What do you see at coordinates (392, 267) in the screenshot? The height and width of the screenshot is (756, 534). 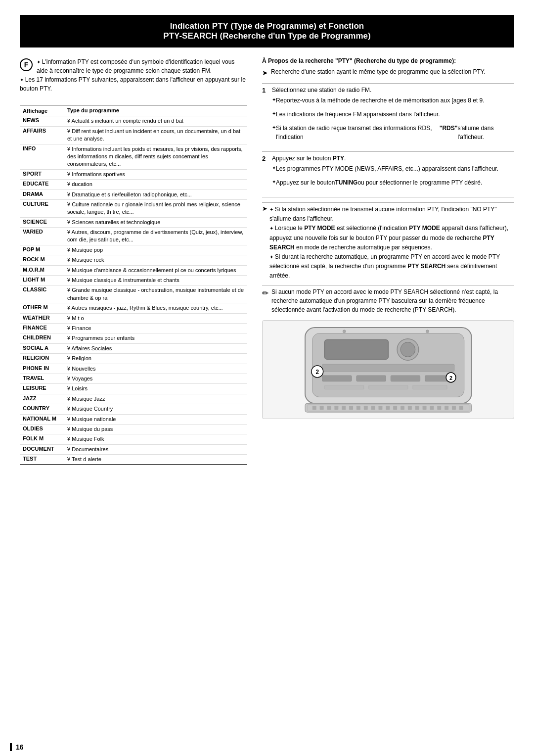 I see `note-bullet: Si durant la recherche automatique, un p…` at bounding box center [392, 267].